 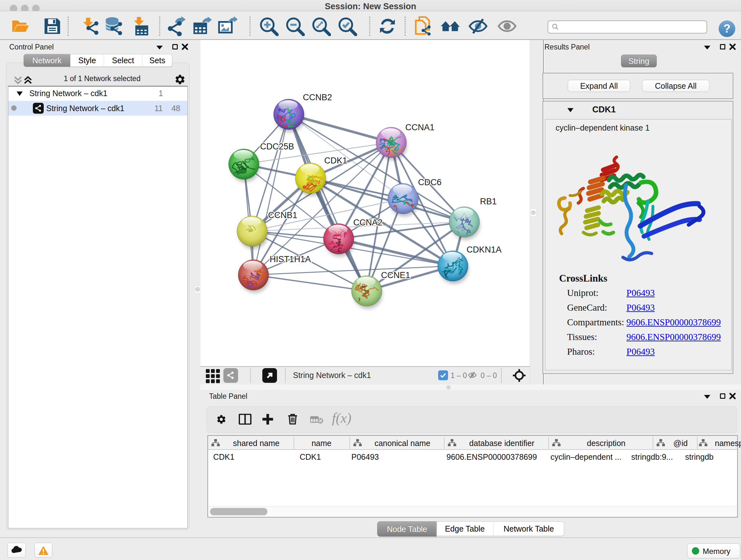 I want to click on svg-text: CDK1, so click(x=336, y=161).